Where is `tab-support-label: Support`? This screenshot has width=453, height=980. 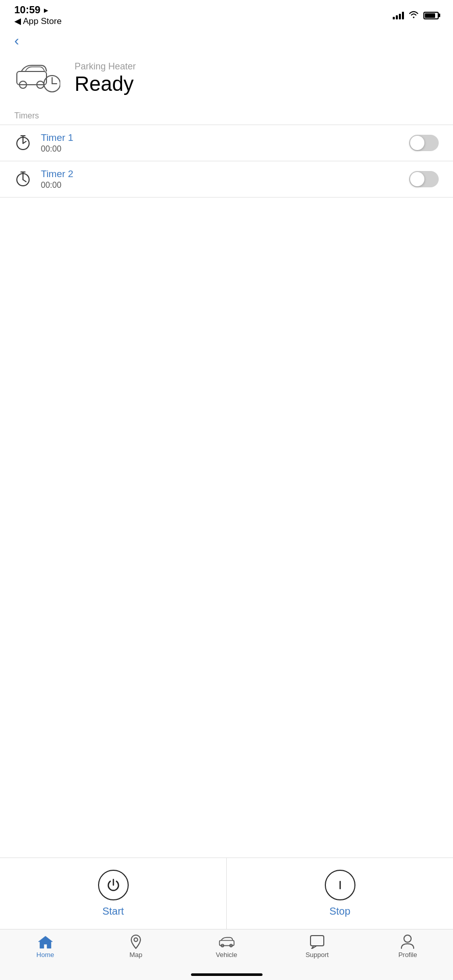
tab-support-label: Support is located at coordinates (317, 954).